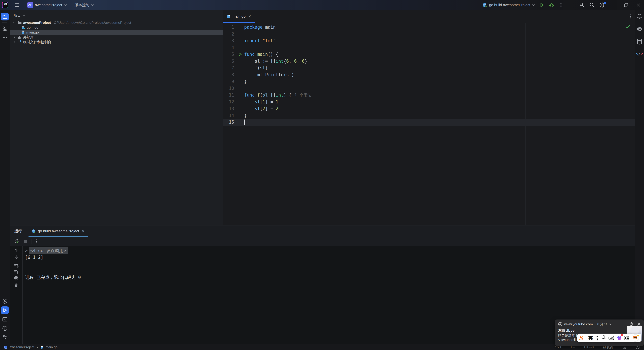 Image resolution: width=644 pixels, height=350 pixels. I want to click on notification-close-icon, so click(639, 324).